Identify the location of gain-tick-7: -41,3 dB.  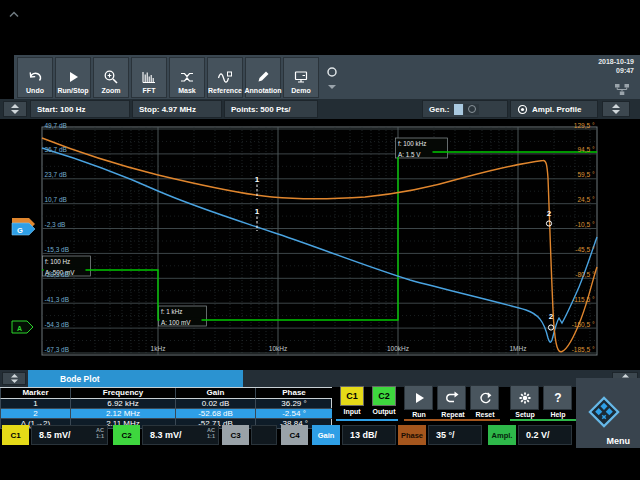
(58, 300).